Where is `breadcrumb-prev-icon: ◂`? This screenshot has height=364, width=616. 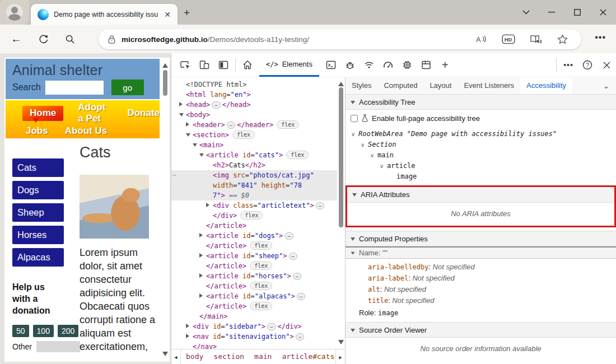 breadcrumb-prev-icon: ◂ is located at coordinates (176, 357).